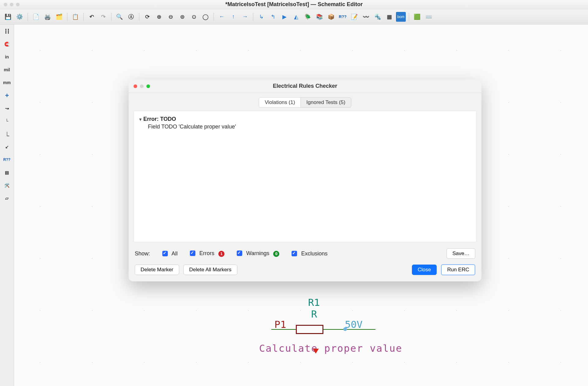 The height and width of the screenshot is (386, 588). Describe the element at coordinates (294, 5) in the screenshot. I see `main-window-titlebar: *MatriceIsoTest [MatriceIsoTest] — Schem…` at that location.